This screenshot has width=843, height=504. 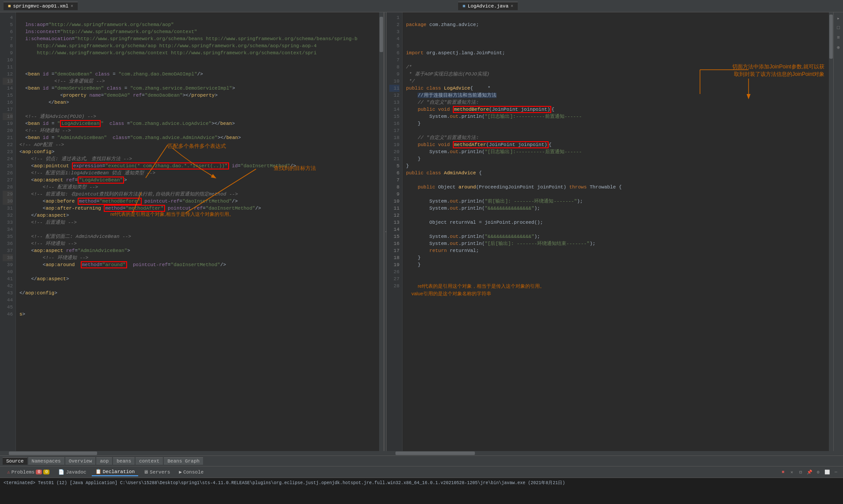 I want to click on servers-label: Servers, so click(x=160, y=472).